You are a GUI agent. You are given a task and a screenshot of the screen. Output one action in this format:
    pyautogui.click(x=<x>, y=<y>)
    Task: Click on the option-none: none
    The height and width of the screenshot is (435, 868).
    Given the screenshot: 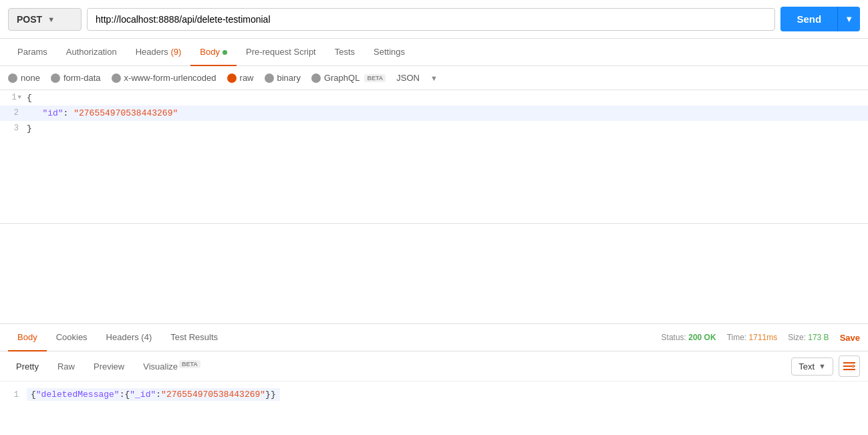 What is the action you would take?
    pyautogui.click(x=24, y=78)
    